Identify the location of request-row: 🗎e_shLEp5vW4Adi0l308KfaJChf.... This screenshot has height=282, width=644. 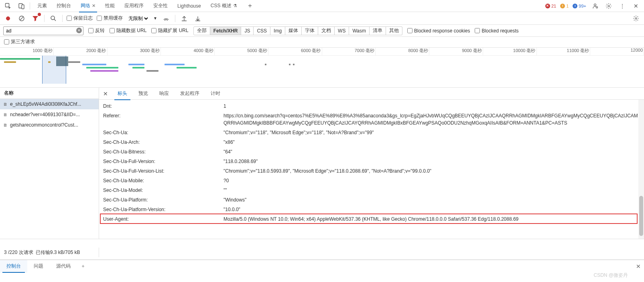
(49, 104).